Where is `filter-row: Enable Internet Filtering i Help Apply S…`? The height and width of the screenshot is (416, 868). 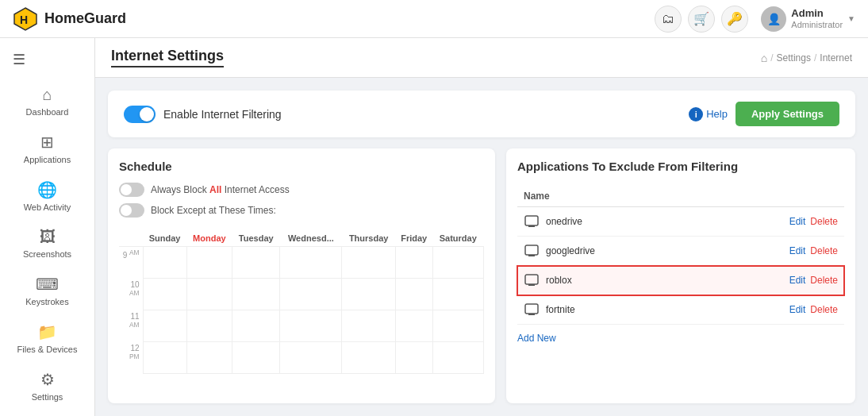
filter-row: Enable Internet Filtering i Help Apply S… is located at coordinates (482, 114).